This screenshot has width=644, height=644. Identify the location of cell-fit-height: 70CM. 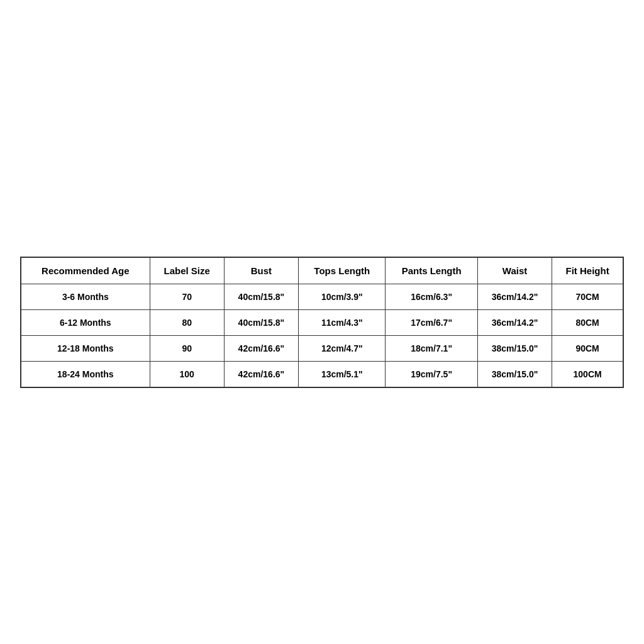
(587, 297).